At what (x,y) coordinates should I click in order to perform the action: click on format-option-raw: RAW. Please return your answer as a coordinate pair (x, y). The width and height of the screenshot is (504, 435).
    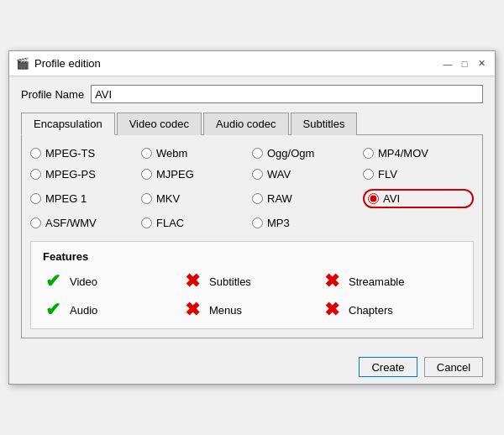
    Looking at the image, I should click on (307, 198).